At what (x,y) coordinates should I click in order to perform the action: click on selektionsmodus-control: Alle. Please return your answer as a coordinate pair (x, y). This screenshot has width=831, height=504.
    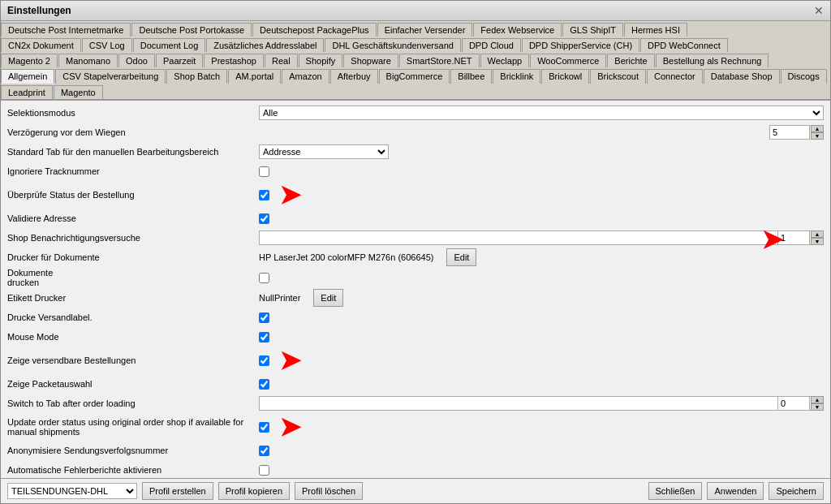
    Looking at the image, I should click on (541, 113).